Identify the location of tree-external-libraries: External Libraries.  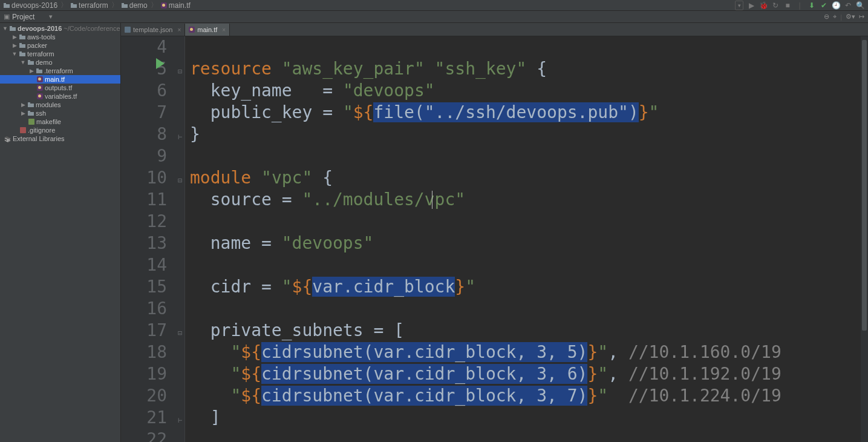
(60, 139).